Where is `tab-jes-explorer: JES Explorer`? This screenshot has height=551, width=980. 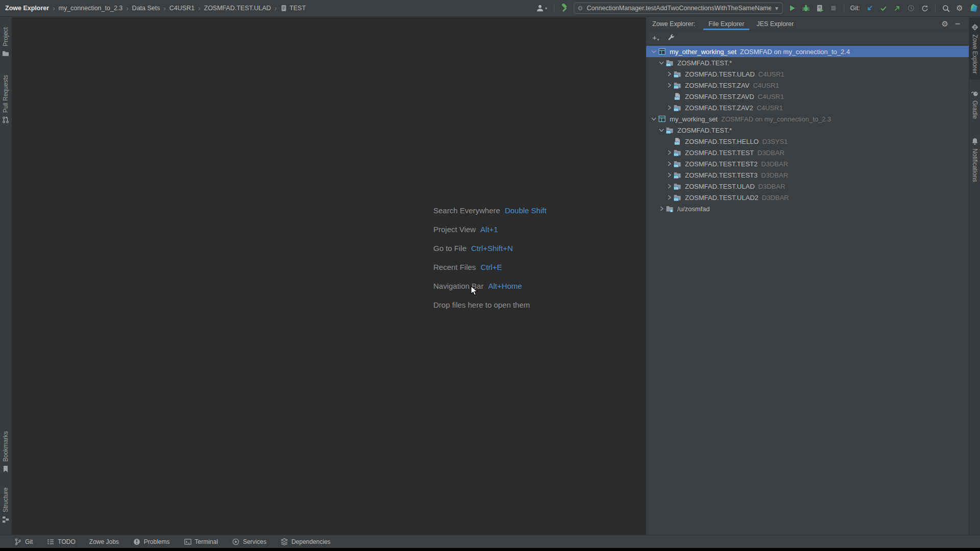
tab-jes-explorer: JES Explorer is located at coordinates (775, 23).